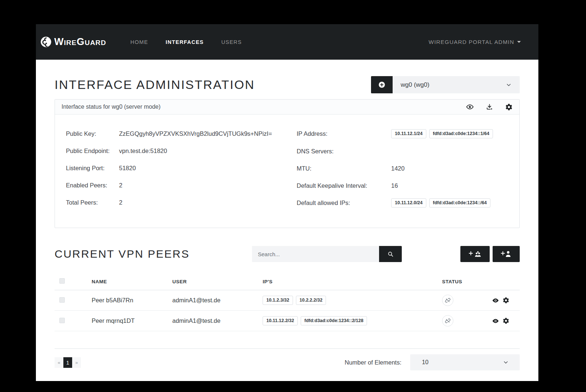 The height and width of the screenshot is (392, 586). Describe the element at coordinates (403, 151) in the screenshot. I see `dns-servers-row: DNS Servers:` at that location.